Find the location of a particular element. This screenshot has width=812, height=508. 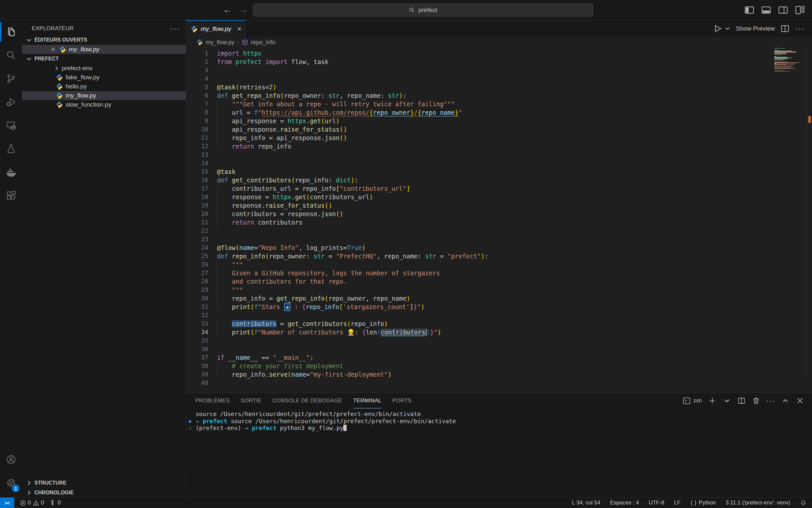

section-structure: STRUCTURE is located at coordinates (104, 482).